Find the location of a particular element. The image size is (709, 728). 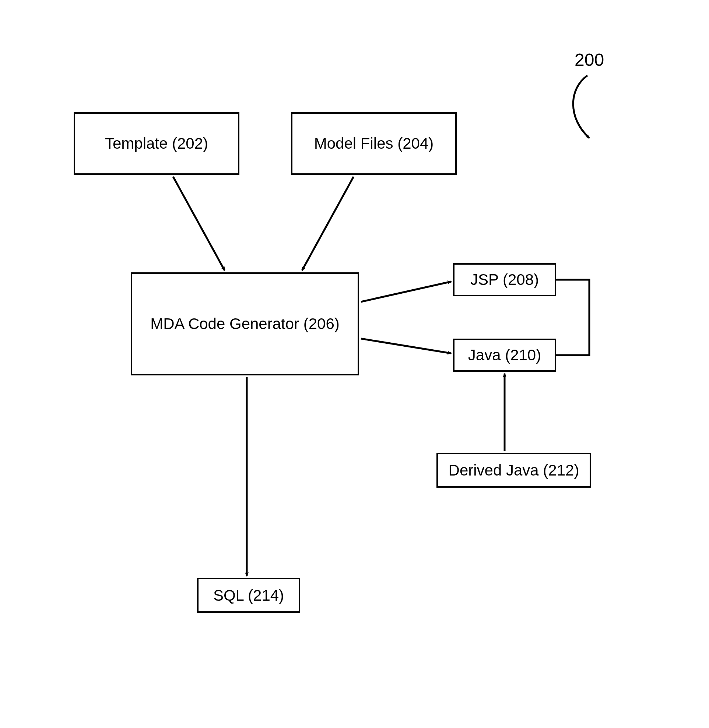

box-mda-generator: MDA Code Generator (206) is located at coordinates (245, 324).